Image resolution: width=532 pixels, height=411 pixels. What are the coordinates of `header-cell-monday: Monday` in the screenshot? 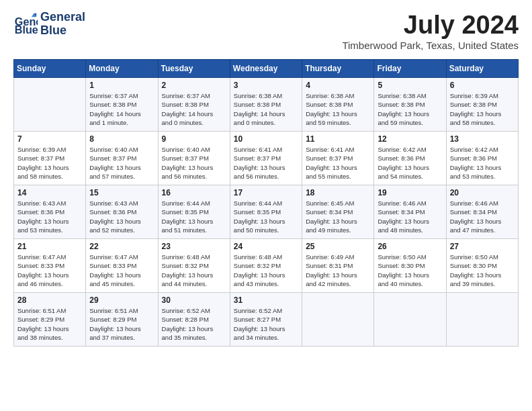 It's located at (122, 68).